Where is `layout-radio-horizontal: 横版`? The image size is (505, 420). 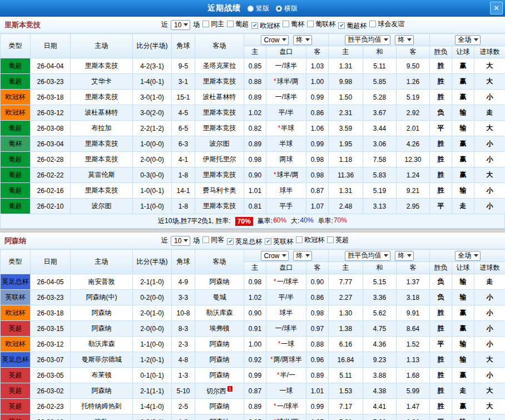
layout-radio-horizontal: 横版 is located at coordinates (287, 9).